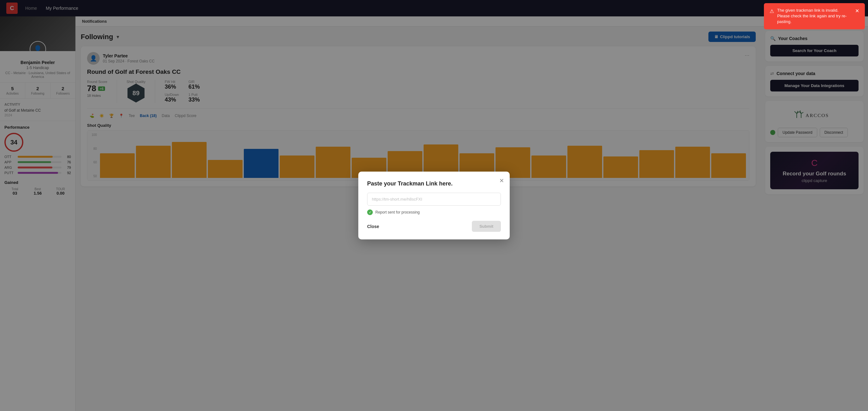 The height and width of the screenshot is (411, 868). Describe the element at coordinates (502, 181) in the screenshot. I see `modal-close-button: ✕` at that location.